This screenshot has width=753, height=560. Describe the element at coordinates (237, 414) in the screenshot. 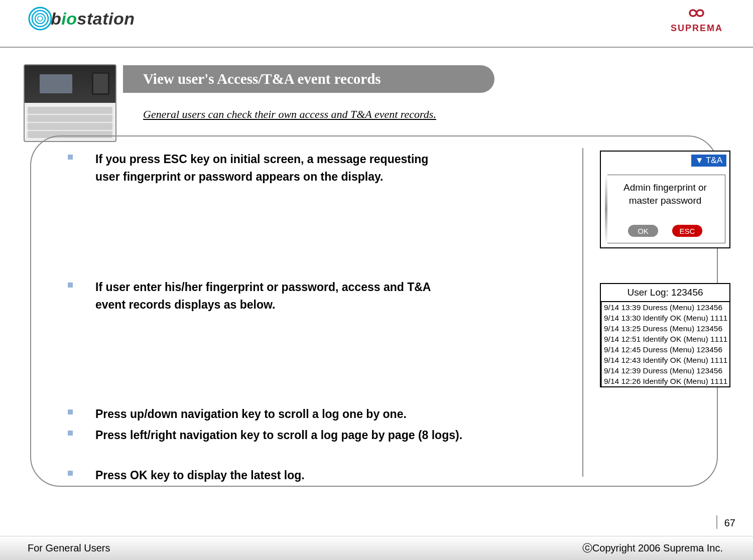

I see `bullet-3: Press up/down navigation key to scroll a…` at that location.